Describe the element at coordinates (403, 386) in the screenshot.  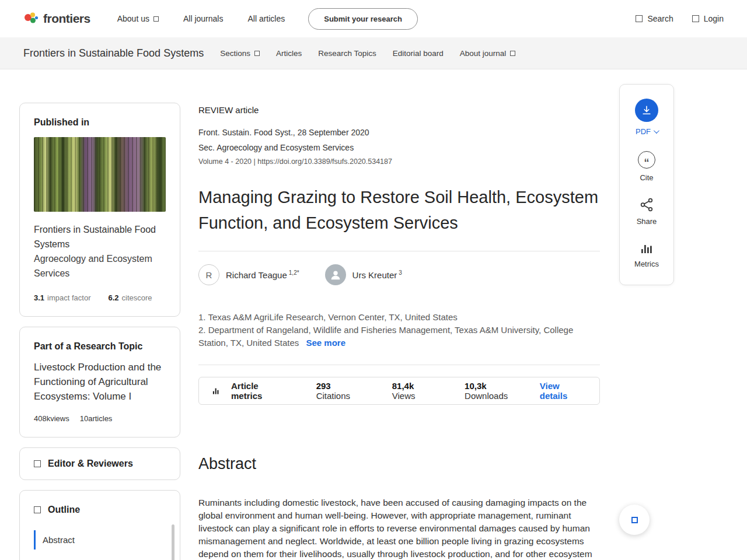
I see `views-value: 81,4k` at that location.